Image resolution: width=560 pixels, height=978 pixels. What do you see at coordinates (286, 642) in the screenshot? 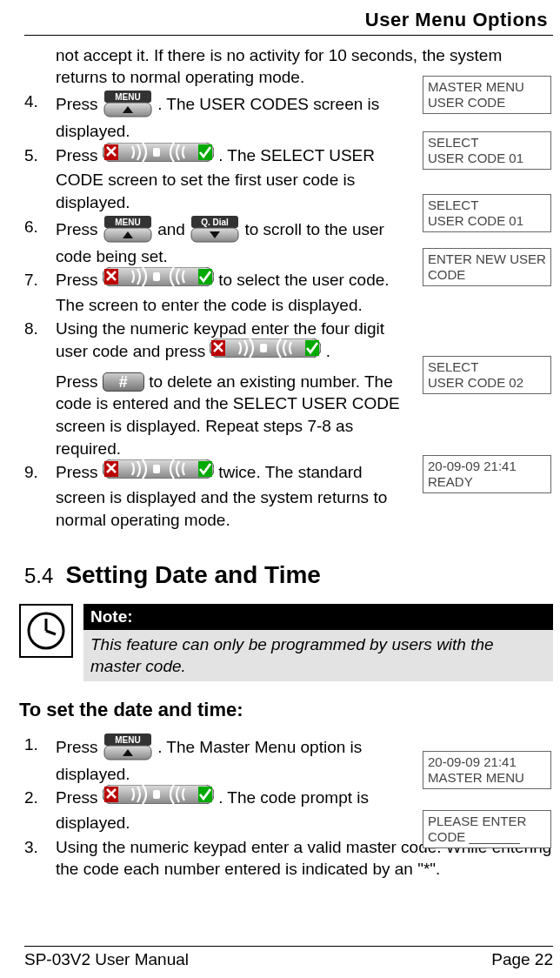
I see `note-block: Note: This feature can only be programme…` at bounding box center [286, 642].